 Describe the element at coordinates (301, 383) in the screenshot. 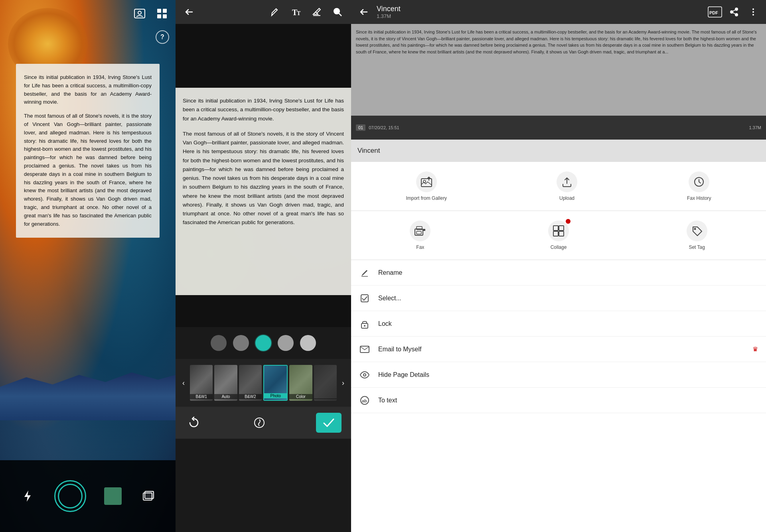

I see `thumb-color: Color` at that location.